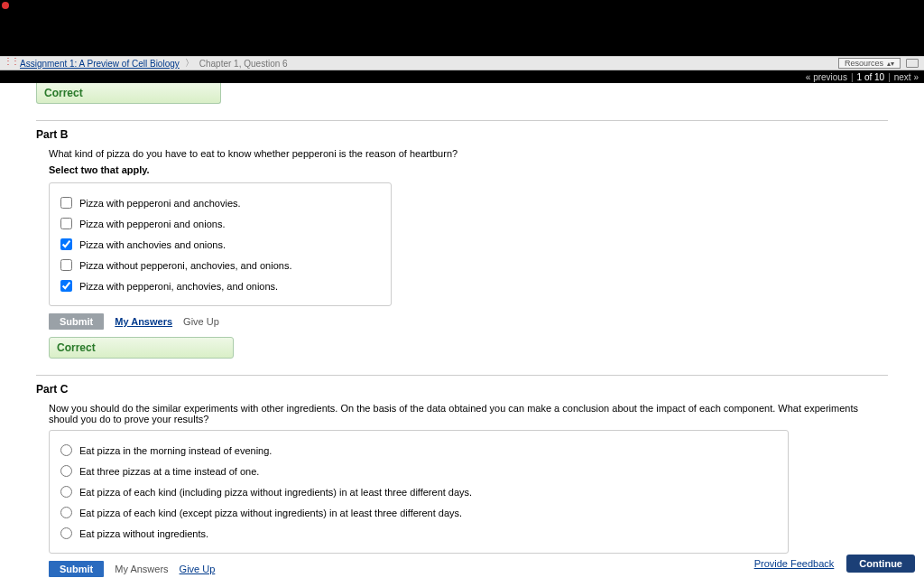 This screenshot has width=924, height=578. Describe the element at coordinates (468, 322) in the screenshot. I see `part-b-actions: Submit My Answers Give Up` at that location.